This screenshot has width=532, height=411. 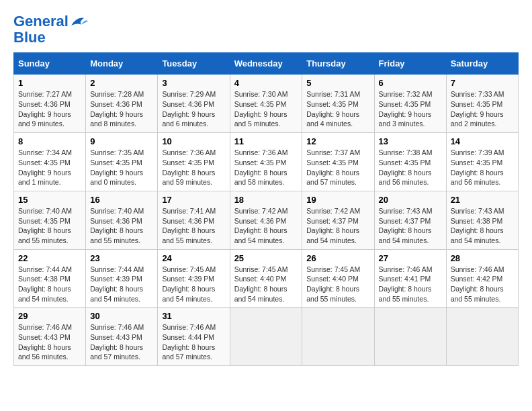 I want to click on day-number: 19, so click(x=338, y=200).